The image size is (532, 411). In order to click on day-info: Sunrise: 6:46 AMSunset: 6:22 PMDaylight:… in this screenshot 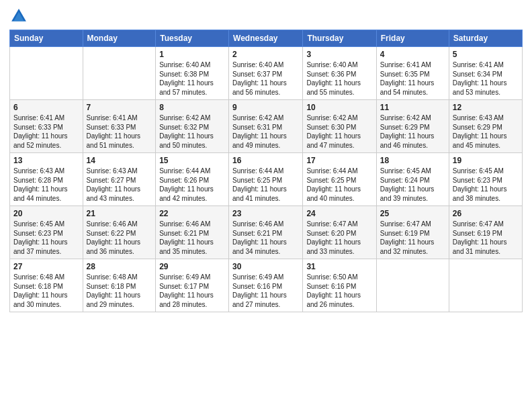, I will do `click(120, 238)`.